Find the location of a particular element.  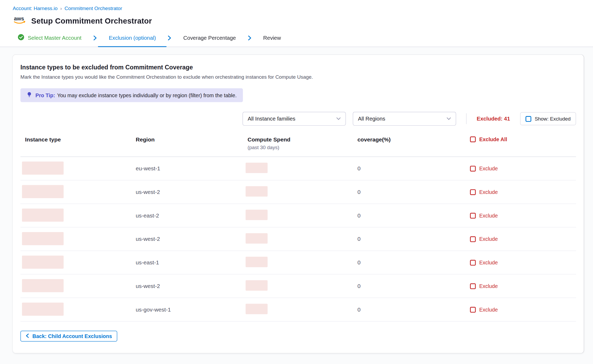

show-excluded-toggle: Show: Excluded is located at coordinates (548, 119).